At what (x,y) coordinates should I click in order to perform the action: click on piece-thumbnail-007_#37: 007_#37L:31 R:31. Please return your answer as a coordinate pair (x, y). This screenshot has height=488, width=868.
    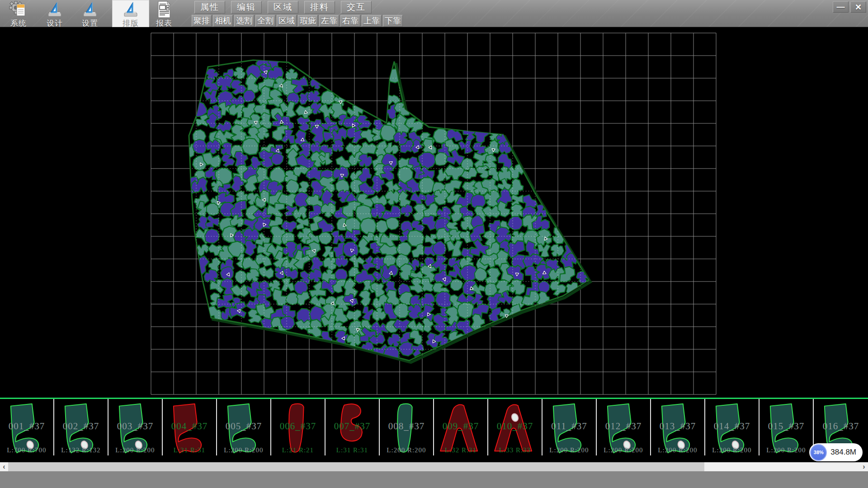
    Looking at the image, I should click on (353, 427).